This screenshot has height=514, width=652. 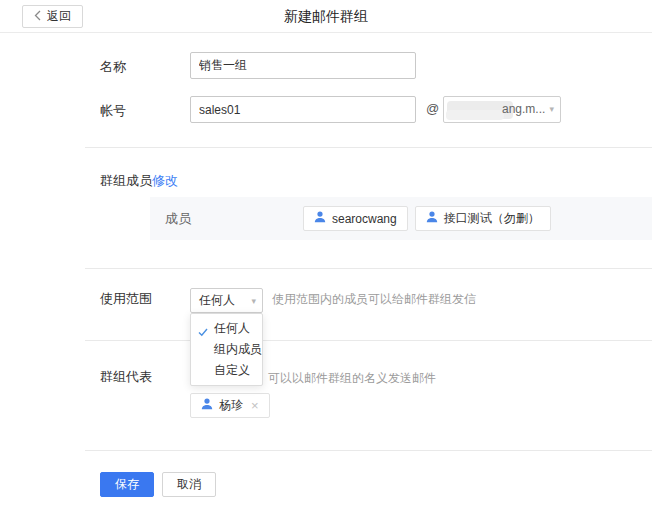 What do you see at coordinates (230, 406) in the screenshot?
I see `representative-tag-row: 杨珍 ×` at bounding box center [230, 406].